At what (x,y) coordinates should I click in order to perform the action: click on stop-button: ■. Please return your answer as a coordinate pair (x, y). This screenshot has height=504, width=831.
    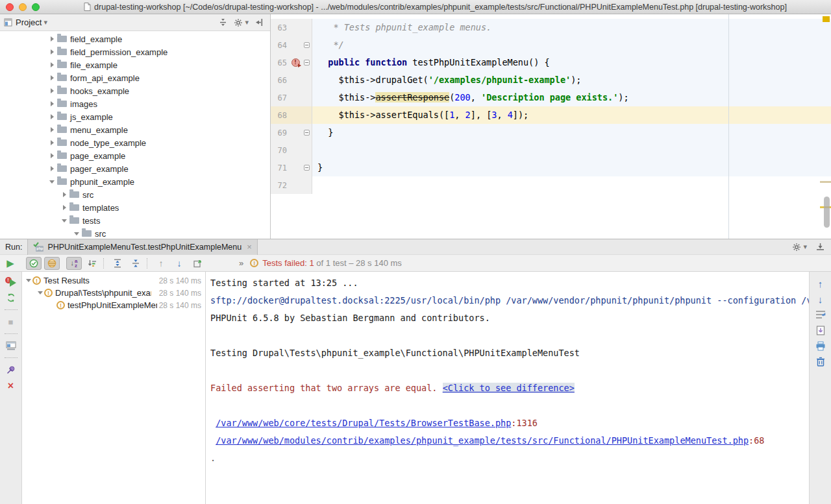
    Looking at the image, I should click on (11, 322).